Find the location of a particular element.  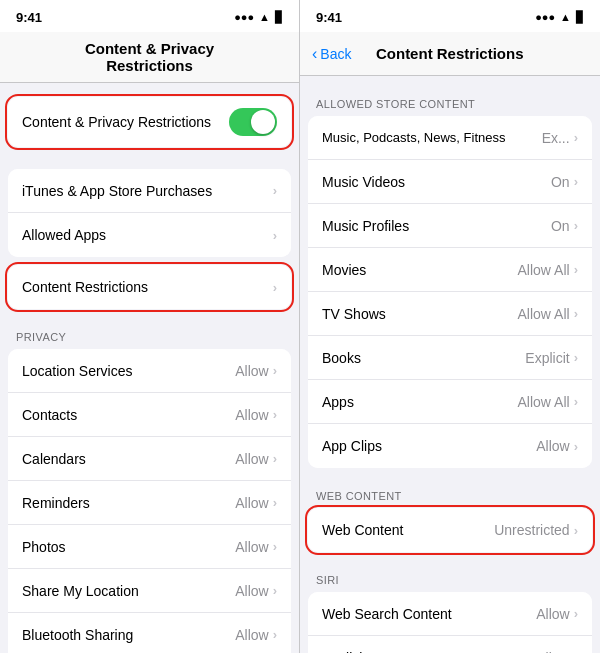

share-location-right: Allow › is located at coordinates (256, 591).